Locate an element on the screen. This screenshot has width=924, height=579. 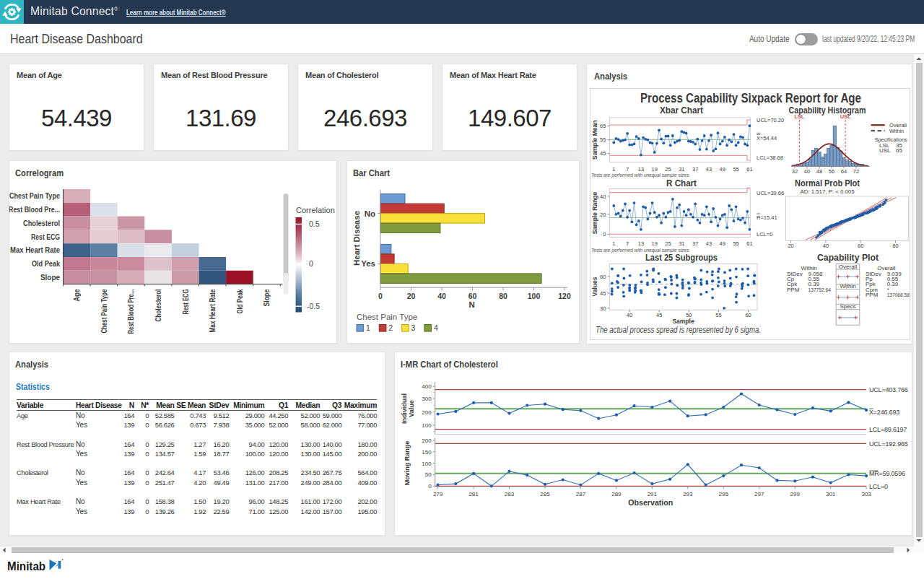
svg-text: 295 is located at coordinates (724, 494).